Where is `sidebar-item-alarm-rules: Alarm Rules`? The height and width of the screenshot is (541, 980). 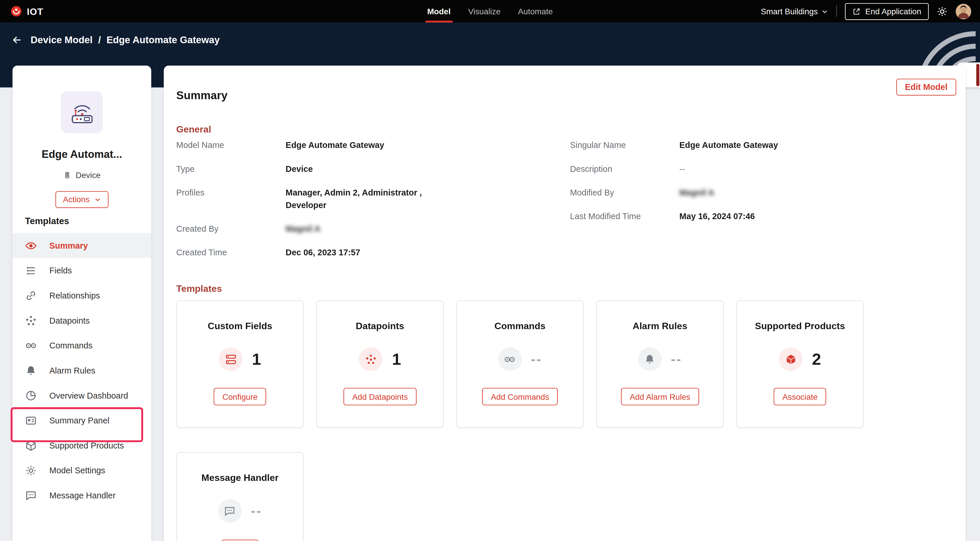
sidebar-item-alarm-rules: Alarm Rules is located at coordinates (82, 370).